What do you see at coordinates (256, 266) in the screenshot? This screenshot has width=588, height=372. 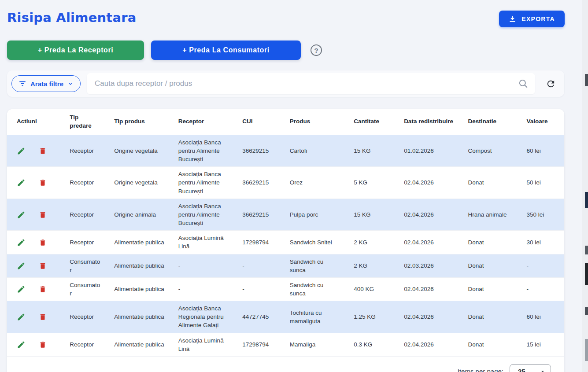 I see `cell-cui: -` at bounding box center [256, 266].